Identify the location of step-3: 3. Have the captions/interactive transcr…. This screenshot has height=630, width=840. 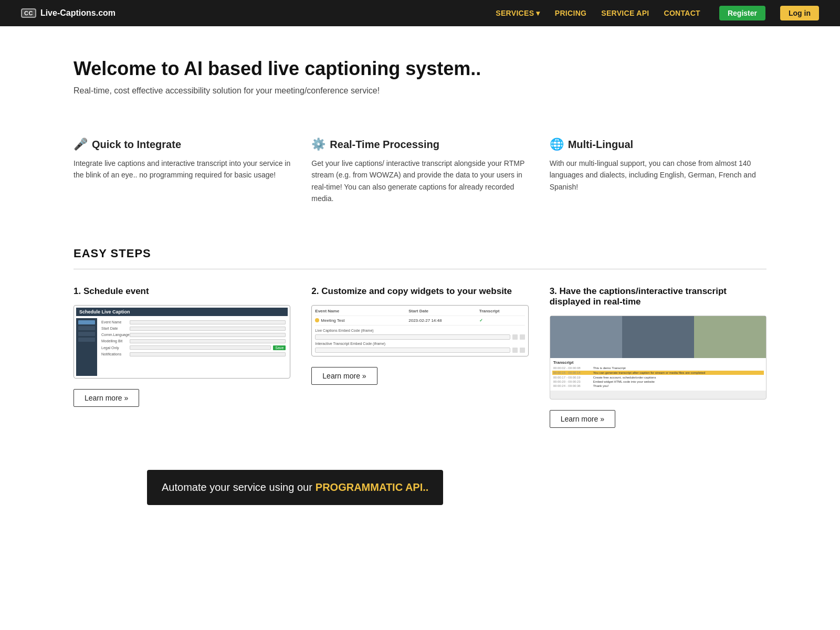
(658, 357).